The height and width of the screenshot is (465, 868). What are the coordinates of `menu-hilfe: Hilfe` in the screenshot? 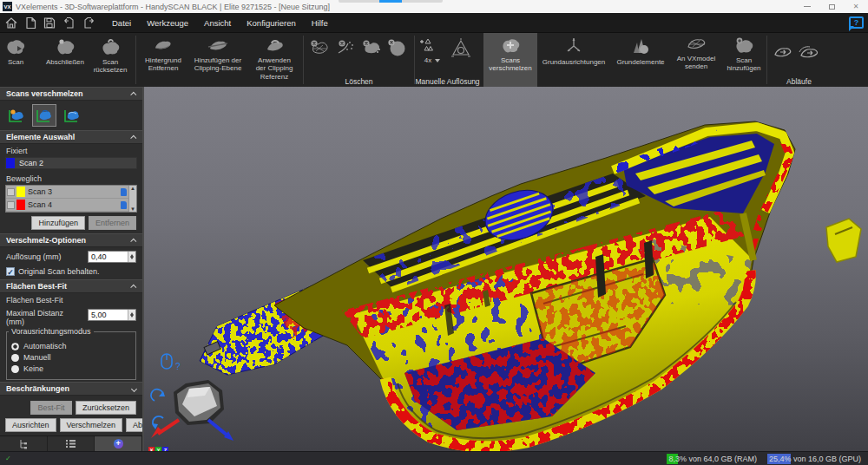 It's located at (319, 23).